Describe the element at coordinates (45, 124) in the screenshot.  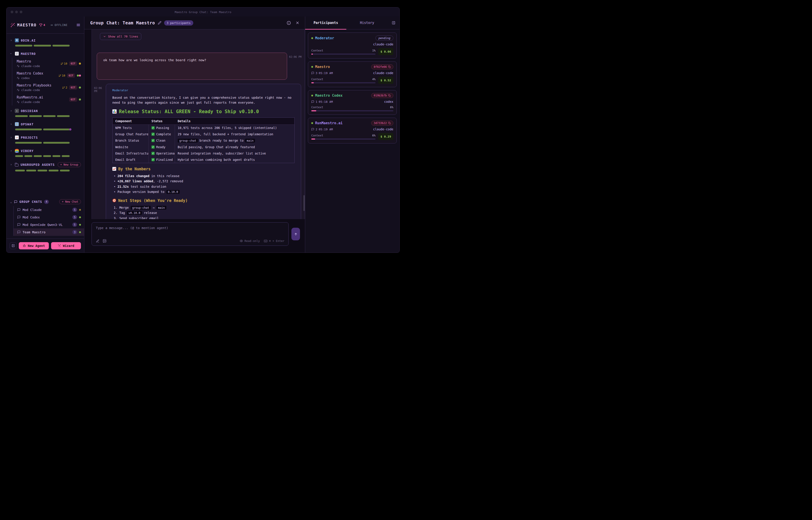
I see `sidebar-group-row: OPSWAT` at that location.